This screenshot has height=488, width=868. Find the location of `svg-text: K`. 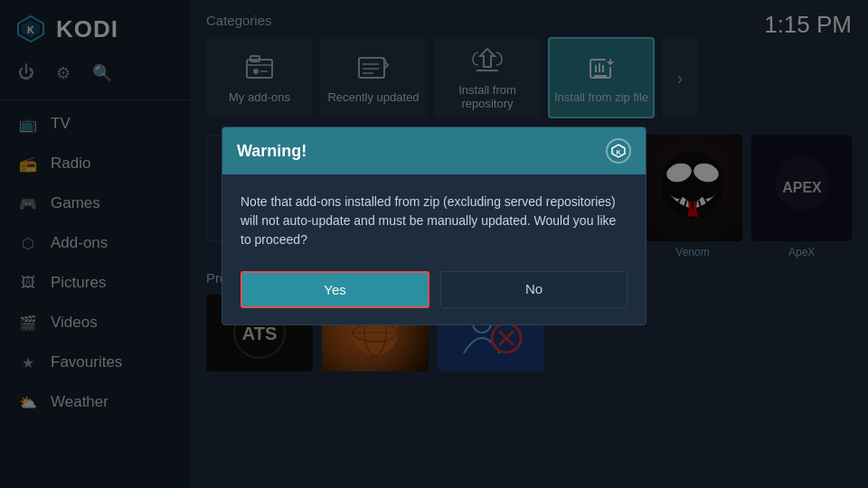

svg-text: K is located at coordinates (618, 152).